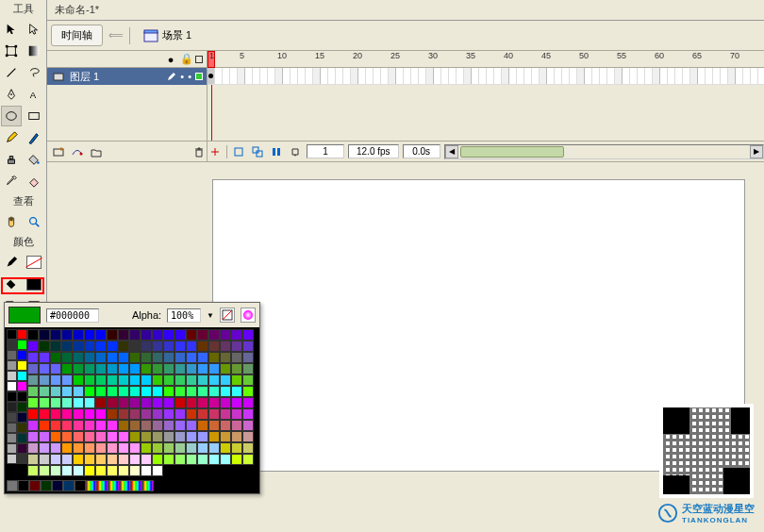 This screenshot has width=764, height=532. Describe the element at coordinates (11, 181) in the screenshot. I see `eyedropper-tool` at that location.